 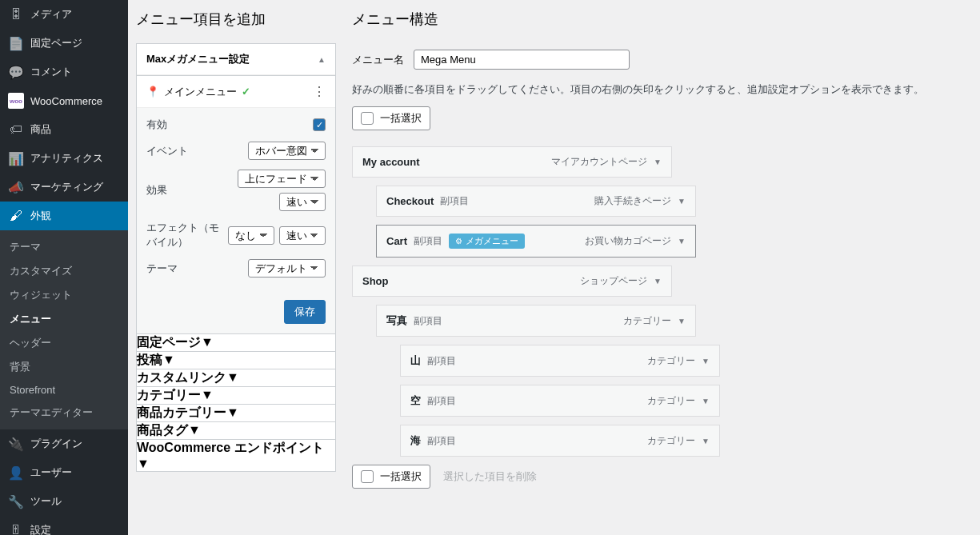 What do you see at coordinates (236, 360) in the screenshot?
I see `accordion-1: 投稿▼` at bounding box center [236, 360].